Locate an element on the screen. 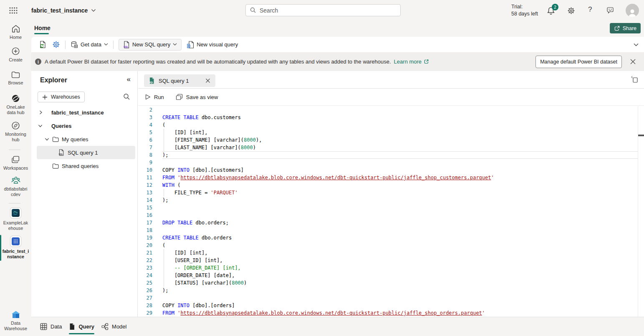 The width and height of the screenshot is (644, 336). line-number: 21 is located at coordinates (145, 253).